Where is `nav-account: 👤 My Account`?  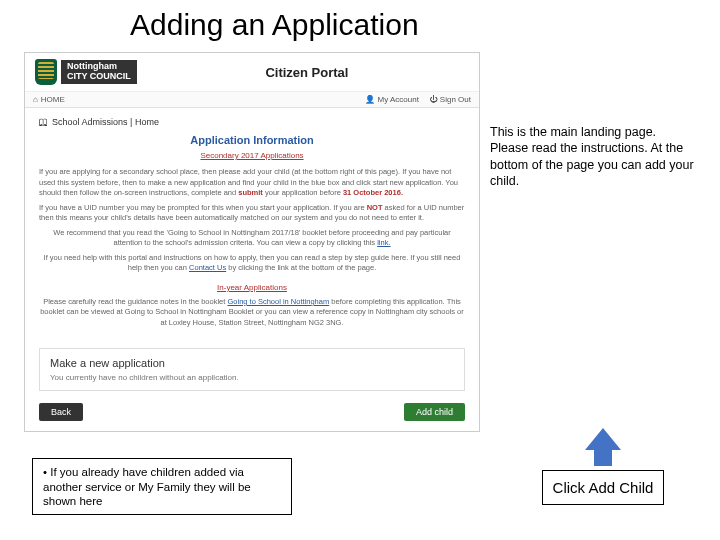
nav-account: 👤 My Account is located at coordinates (392, 100).